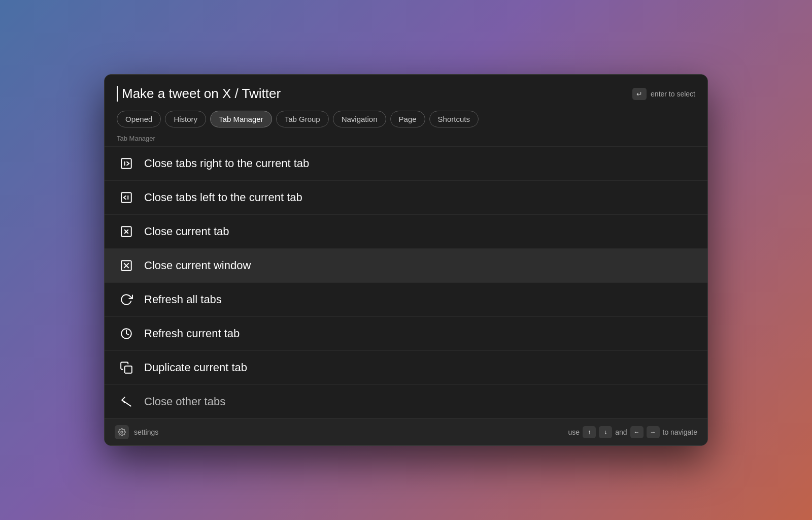  Describe the element at coordinates (137, 432) in the screenshot. I see `footer-left: settings` at that location.